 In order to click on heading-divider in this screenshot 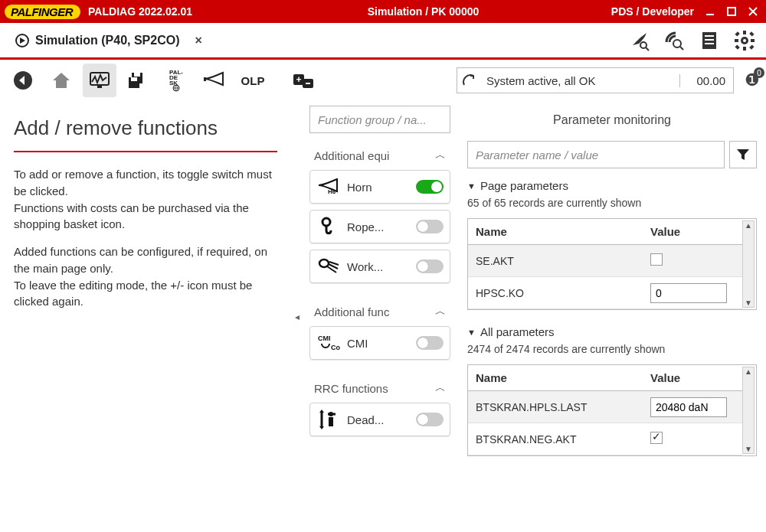, I will do `click(146, 152)`.